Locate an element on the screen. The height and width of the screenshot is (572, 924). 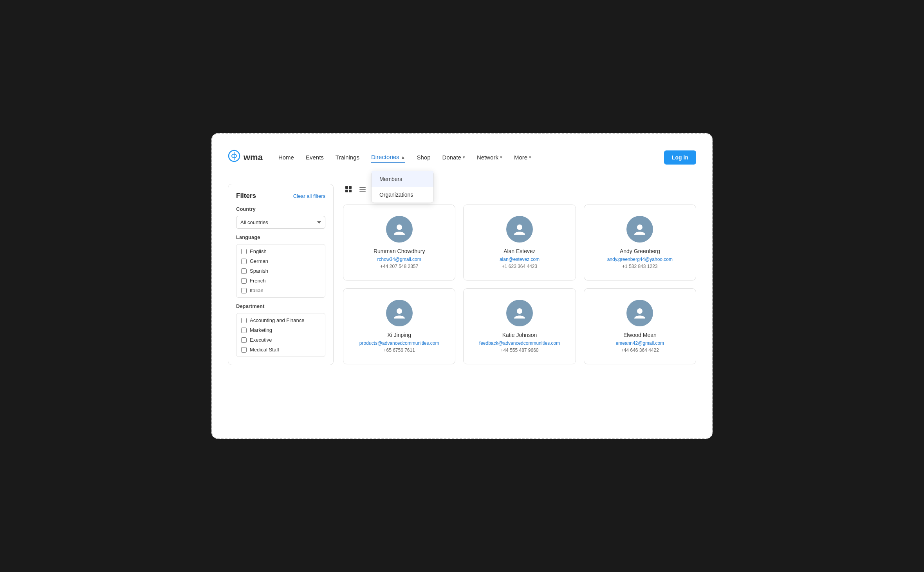
nav-network: Network ▾ is located at coordinates (489, 157).